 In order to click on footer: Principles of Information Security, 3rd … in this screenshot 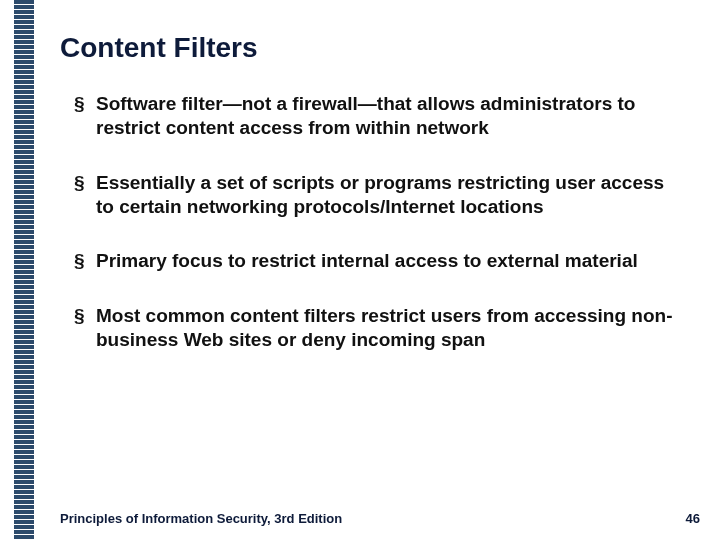, I will do `click(380, 518)`.